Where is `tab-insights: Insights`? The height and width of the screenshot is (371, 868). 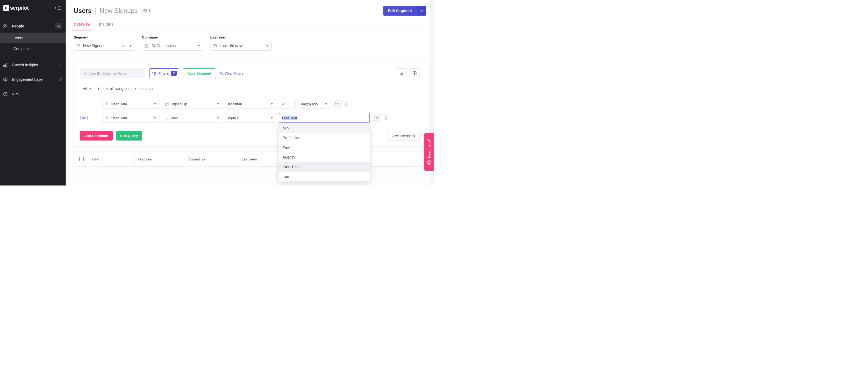
tab-insights: Insights is located at coordinates (106, 26).